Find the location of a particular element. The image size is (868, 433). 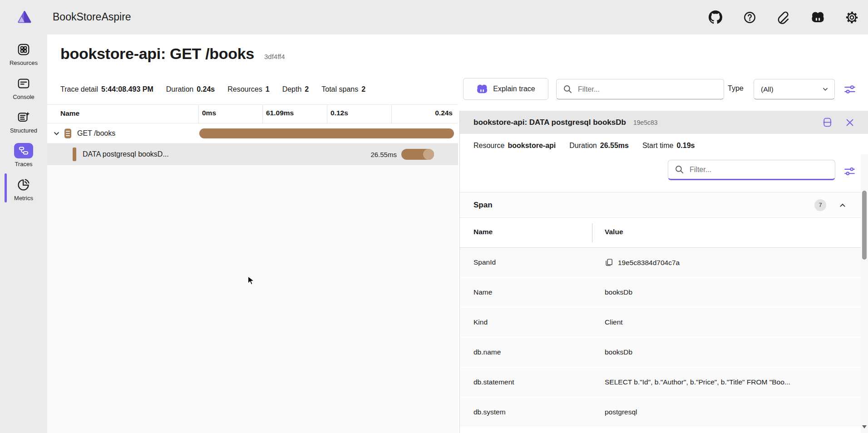

sidebar-label-metrics: Metrics is located at coordinates (24, 198).